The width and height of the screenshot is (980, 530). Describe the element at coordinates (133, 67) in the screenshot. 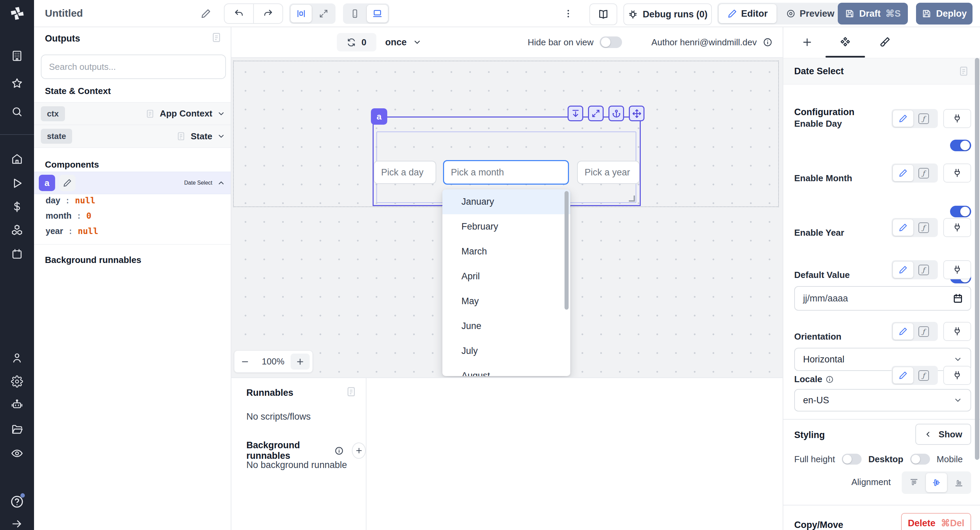

I see `search-outputs-input` at that location.